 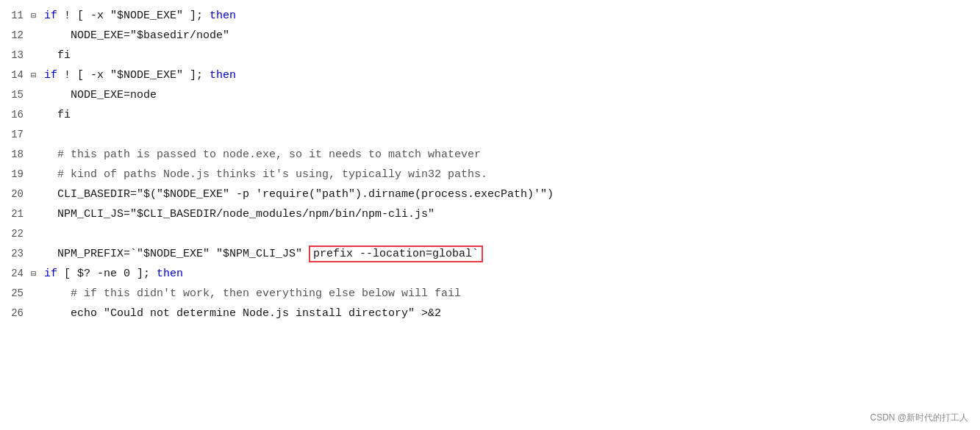 What do you see at coordinates (15, 135) in the screenshot?
I see `line-number: 17` at bounding box center [15, 135].